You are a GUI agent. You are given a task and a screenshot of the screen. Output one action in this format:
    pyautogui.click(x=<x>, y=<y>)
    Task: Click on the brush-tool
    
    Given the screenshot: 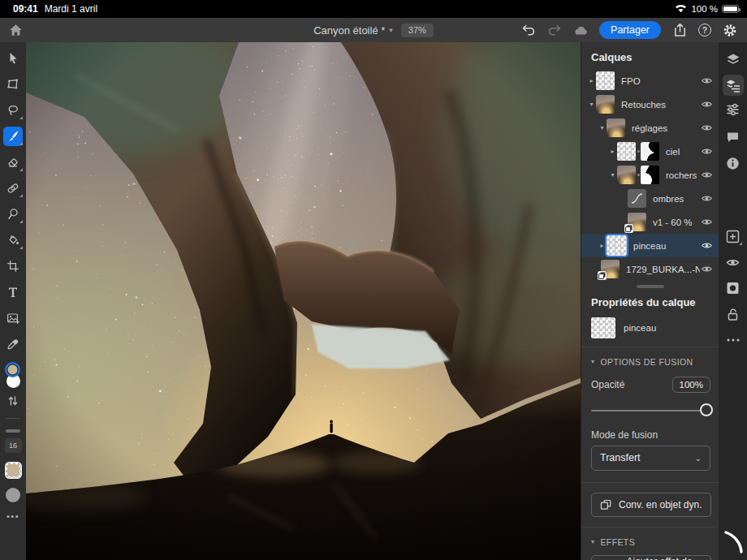 What is the action you would take?
    pyautogui.click(x=13, y=136)
    